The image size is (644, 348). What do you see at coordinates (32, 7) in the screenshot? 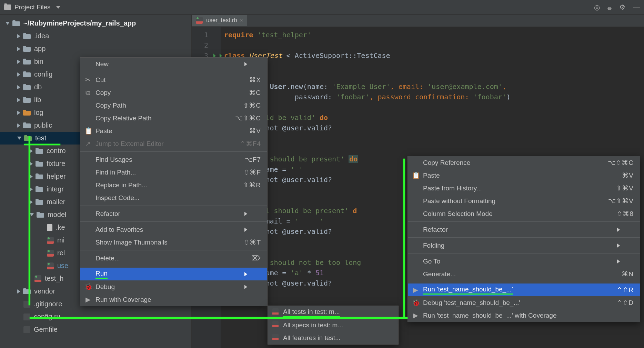
I see `toolbar-title: Project Files` at bounding box center [32, 7].